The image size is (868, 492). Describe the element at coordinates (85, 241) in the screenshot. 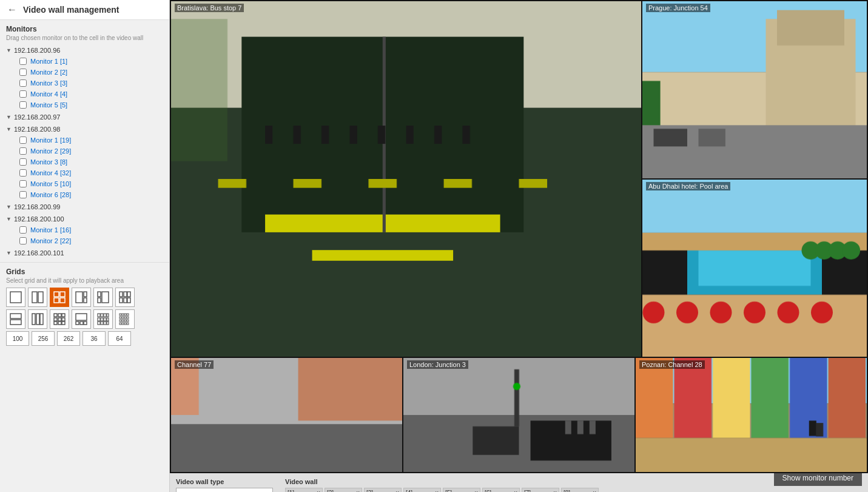

I see `monitor-100-2: Monitor 2 [22]` at that location.